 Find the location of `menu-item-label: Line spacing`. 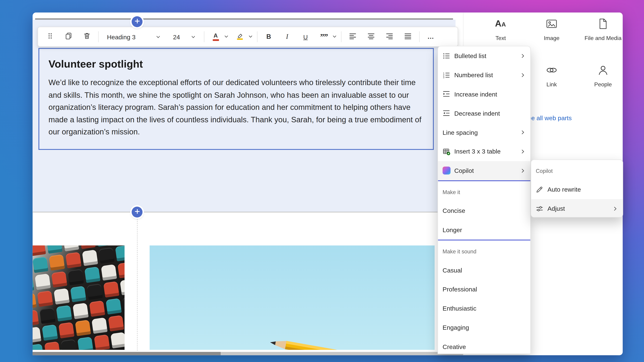

menu-item-label: Line spacing is located at coordinates (482, 132).